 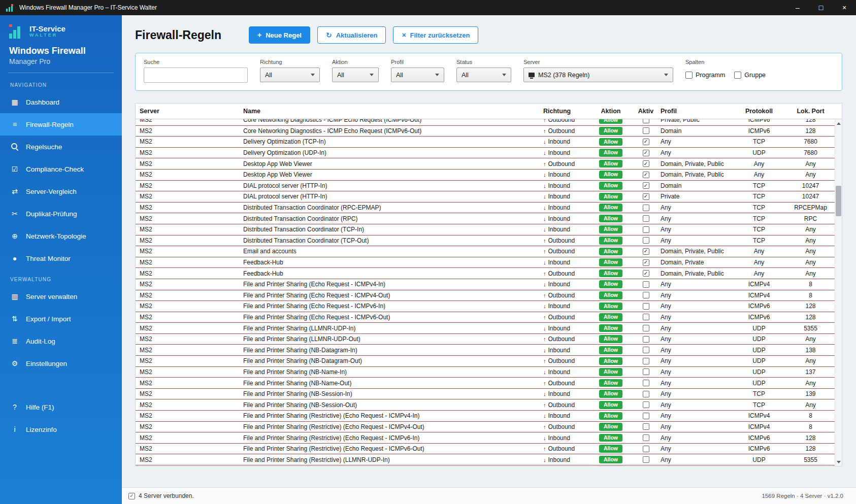 What do you see at coordinates (355, 75) in the screenshot?
I see `action-select: All` at bounding box center [355, 75].